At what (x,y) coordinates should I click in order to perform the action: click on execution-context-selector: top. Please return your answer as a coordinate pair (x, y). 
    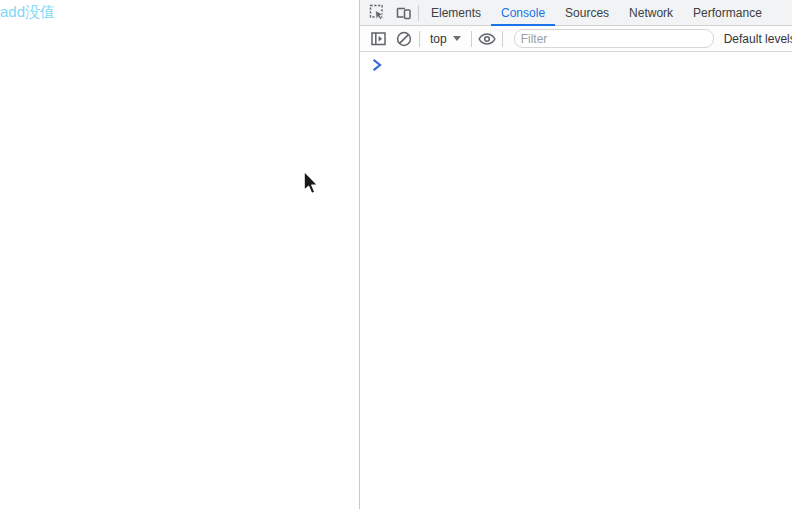
    Looking at the image, I should click on (446, 39).